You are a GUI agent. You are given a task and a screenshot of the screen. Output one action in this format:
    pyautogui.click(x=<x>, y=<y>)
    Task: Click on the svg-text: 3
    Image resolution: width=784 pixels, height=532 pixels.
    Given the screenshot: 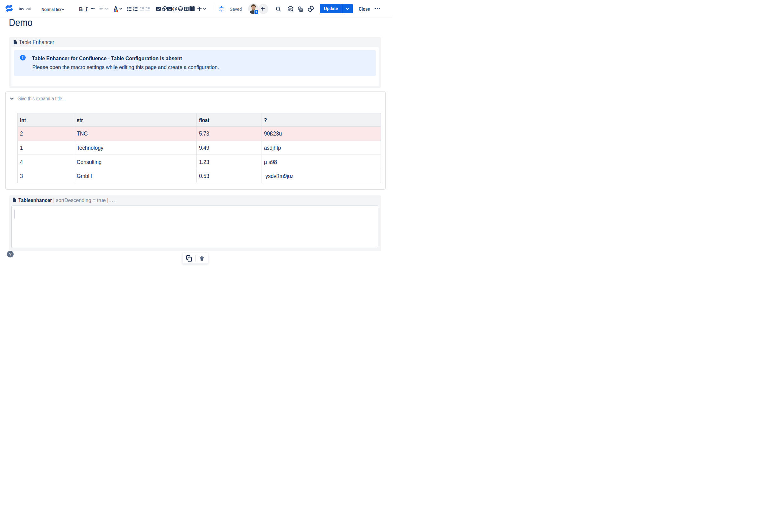 What is the action you would take?
    pyautogui.click(x=134, y=10)
    